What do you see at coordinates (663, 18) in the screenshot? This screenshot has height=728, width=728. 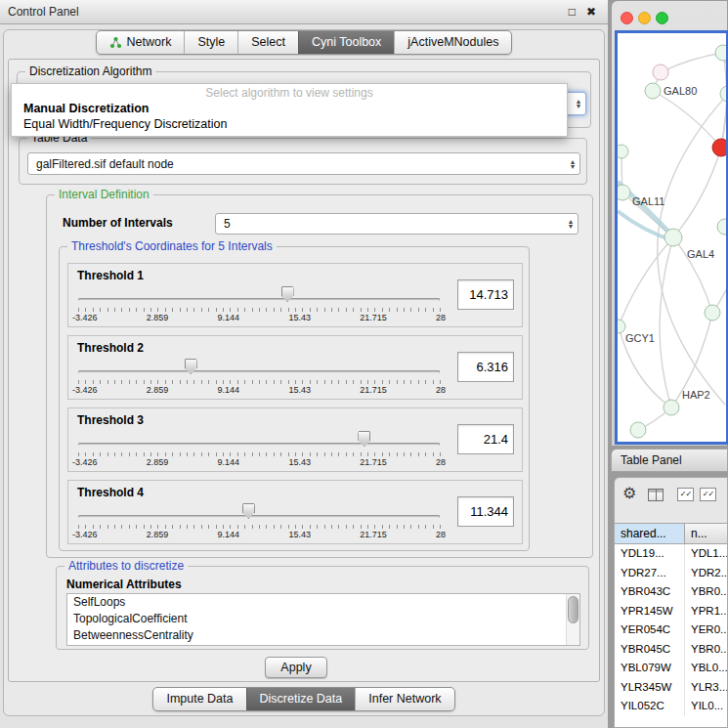 I see `window-zoom-traffic-light` at bounding box center [663, 18].